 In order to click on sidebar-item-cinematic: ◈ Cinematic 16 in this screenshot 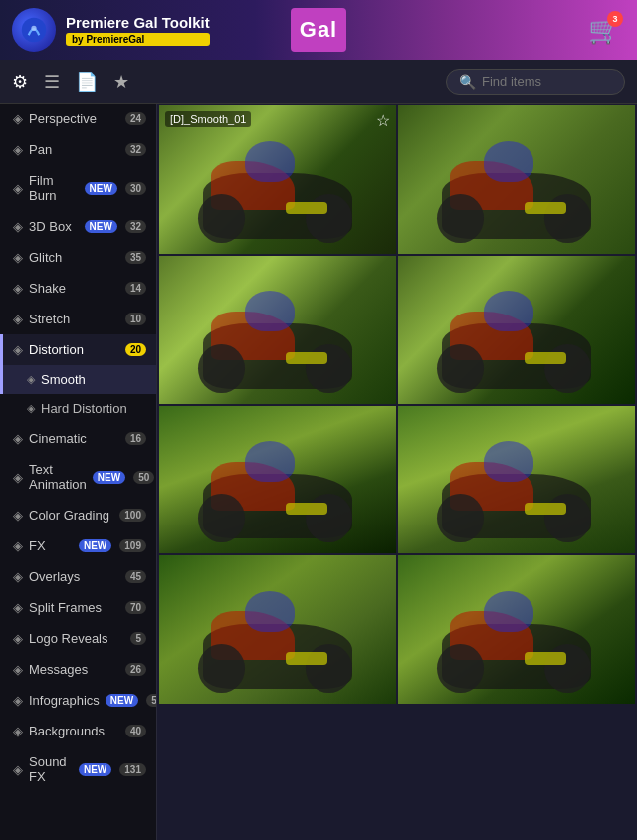, I will do `click(78, 438)`.